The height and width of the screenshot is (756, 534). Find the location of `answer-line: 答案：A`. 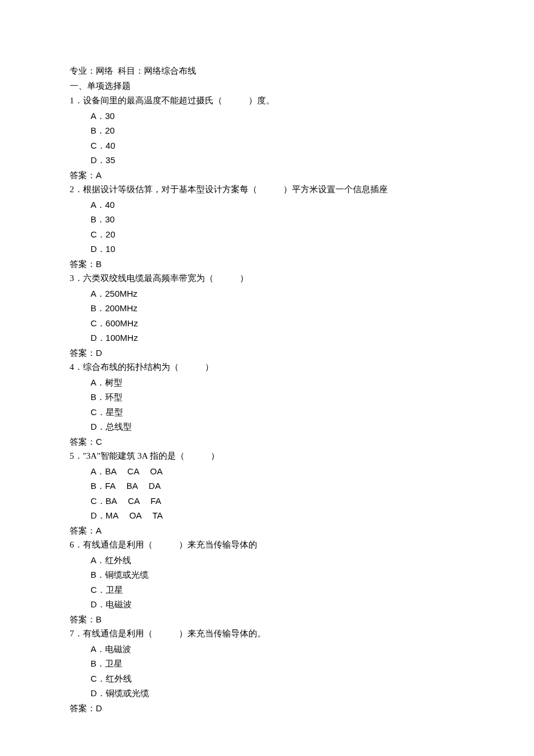

answer-line: 答案：A is located at coordinates (267, 175).